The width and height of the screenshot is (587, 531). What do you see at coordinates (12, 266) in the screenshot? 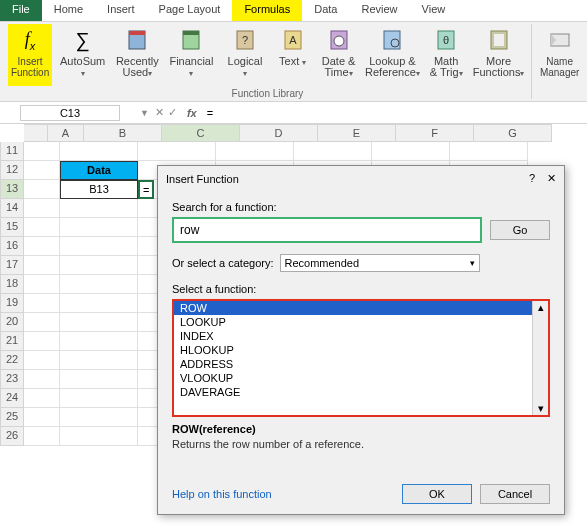
I see `row-header: 17` at bounding box center [12, 266].